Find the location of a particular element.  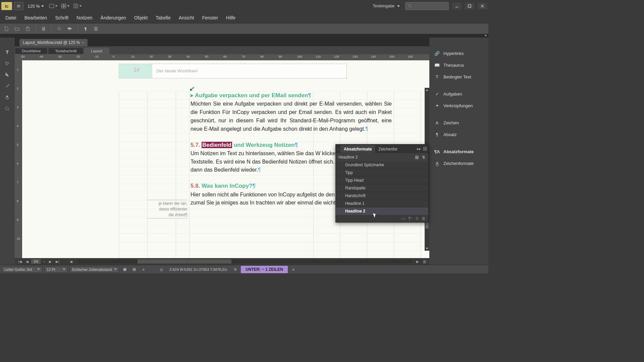

save-icon is located at coordinates (28, 29).